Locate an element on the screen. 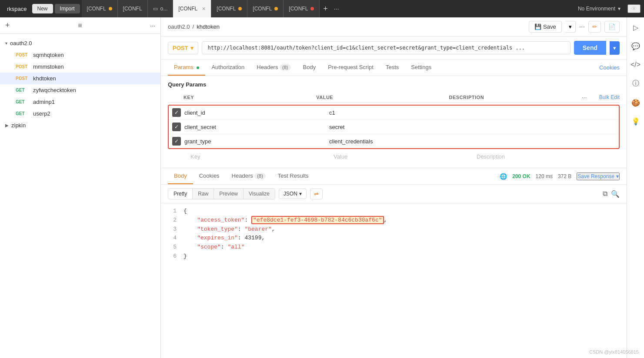 The width and height of the screenshot is (644, 358). collection-header-zipkin: ▶ zipkin is located at coordinates (80, 125).